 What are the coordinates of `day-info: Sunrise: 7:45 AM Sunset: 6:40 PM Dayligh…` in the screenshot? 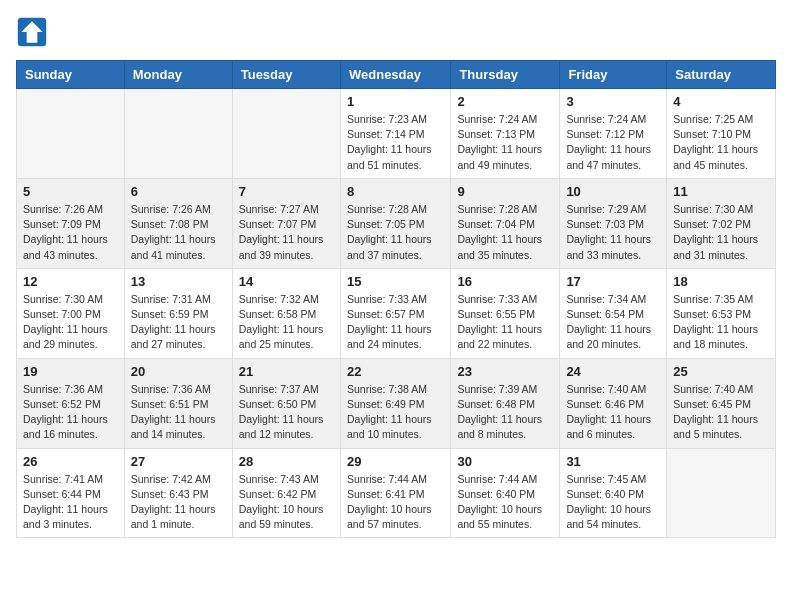 It's located at (613, 502).